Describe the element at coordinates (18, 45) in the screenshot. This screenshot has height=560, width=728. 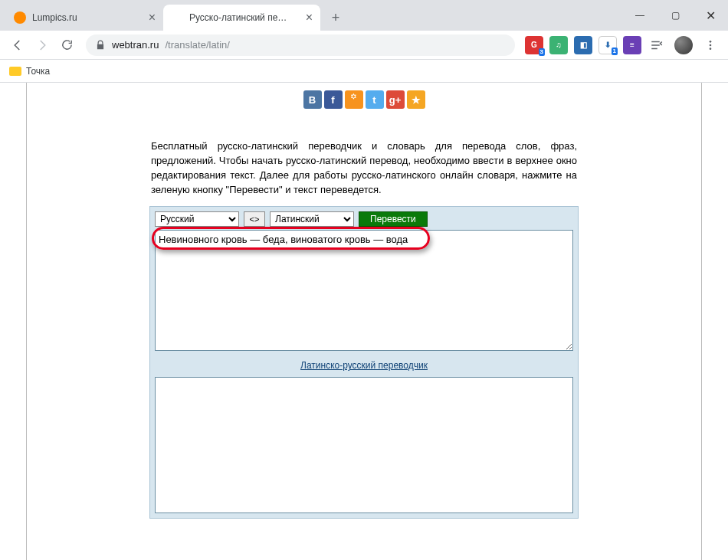
I see `back-button` at that location.